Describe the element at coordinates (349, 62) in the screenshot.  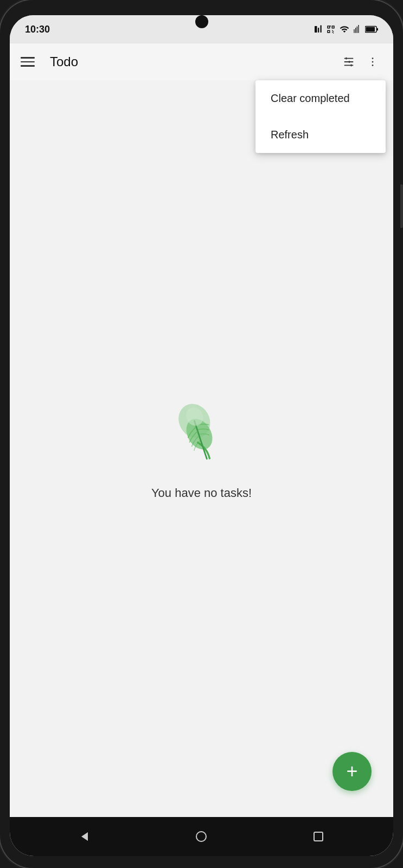
I see `filter-icon` at that location.